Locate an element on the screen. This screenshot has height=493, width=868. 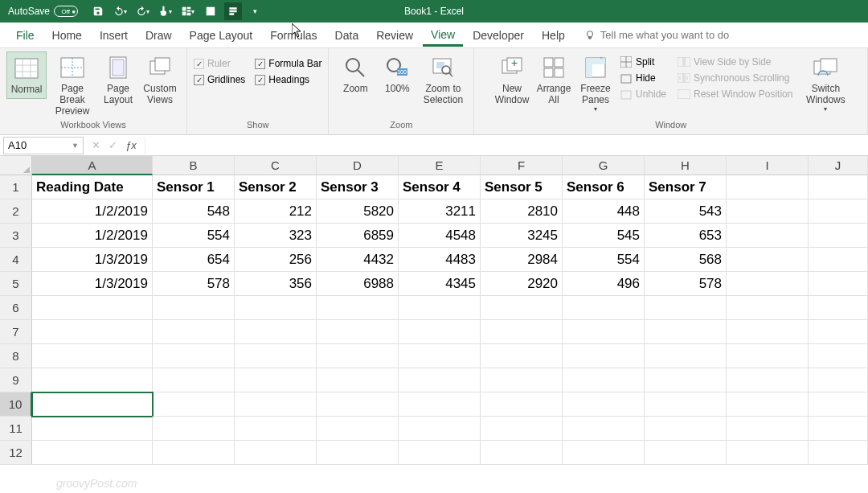
row-header-5: 5 is located at coordinates (16, 284).